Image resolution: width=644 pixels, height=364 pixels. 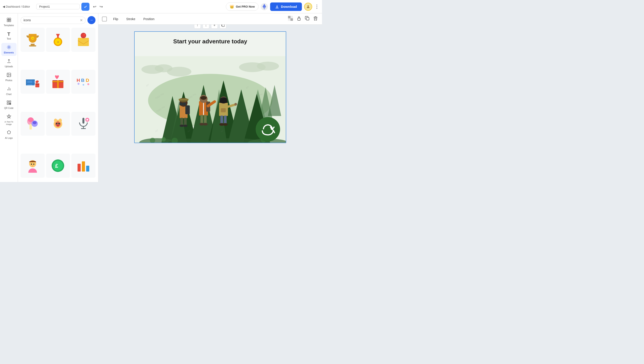 What do you see at coordinates (58, 40) in the screenshot?
I see `icon-medal: ★` at bounding box center [58, 40].